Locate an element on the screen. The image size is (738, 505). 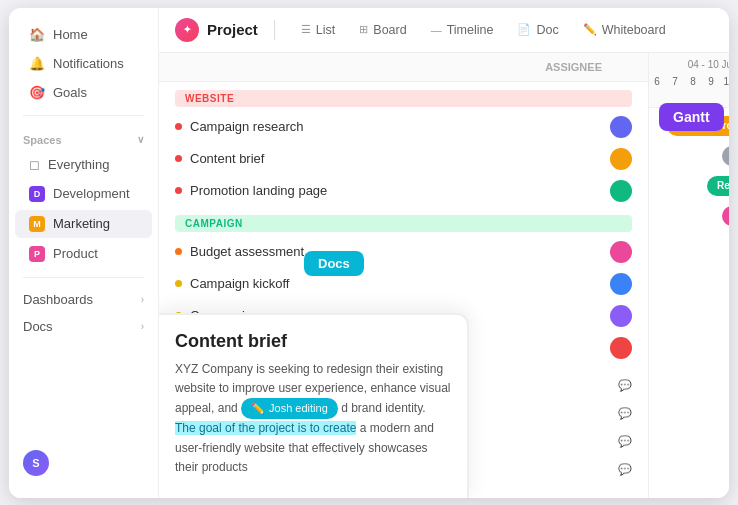
sidebar-divider is located at coordinates (84, 116).